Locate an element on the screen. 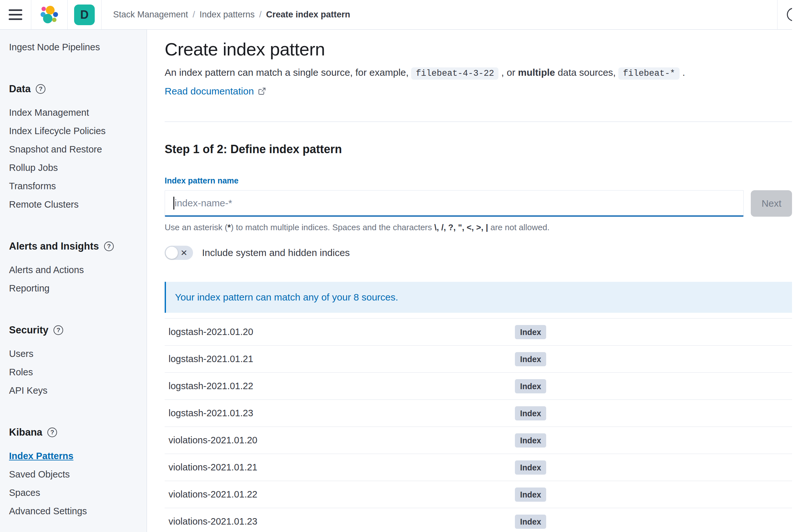 The width and height of the screenshot is (812, 532). source-row: violations-2021.01.22Index is located at coordinates (478, 494).